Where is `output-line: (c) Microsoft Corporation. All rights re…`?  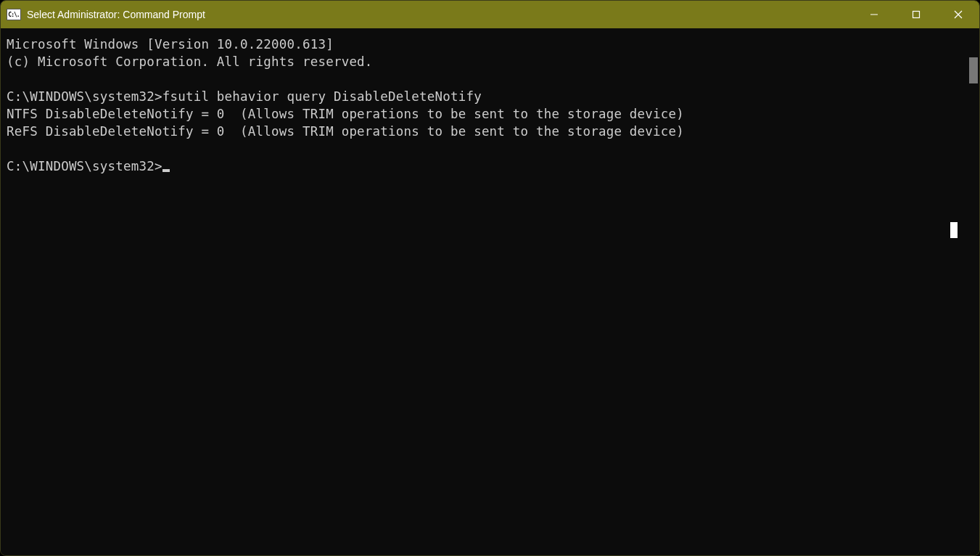 output-line: (c) Microsoft Corporation. All rights re… is located at coordinates (190, 62).